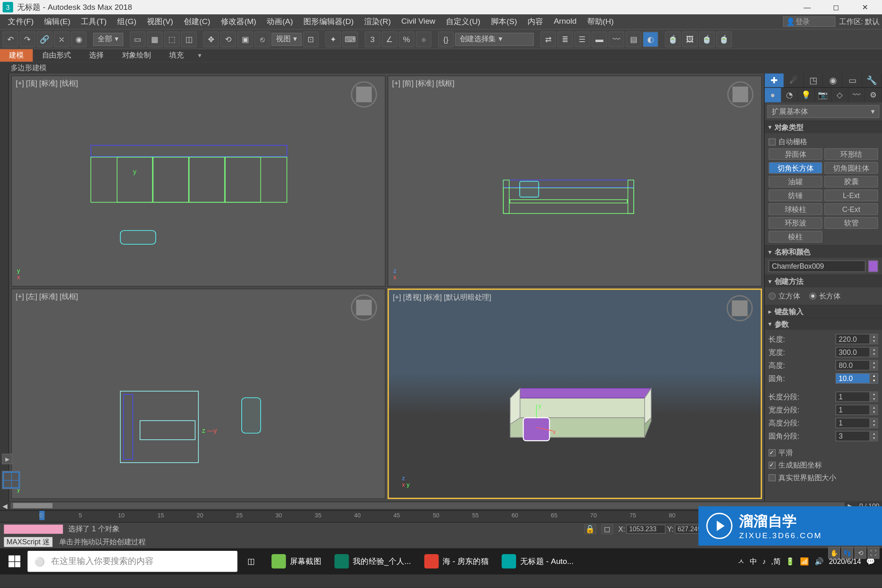 The image size is (882, 588). Describe the element at coordinates (535, 21) in the screenshot. I see `menu-item: 内容` at that location.